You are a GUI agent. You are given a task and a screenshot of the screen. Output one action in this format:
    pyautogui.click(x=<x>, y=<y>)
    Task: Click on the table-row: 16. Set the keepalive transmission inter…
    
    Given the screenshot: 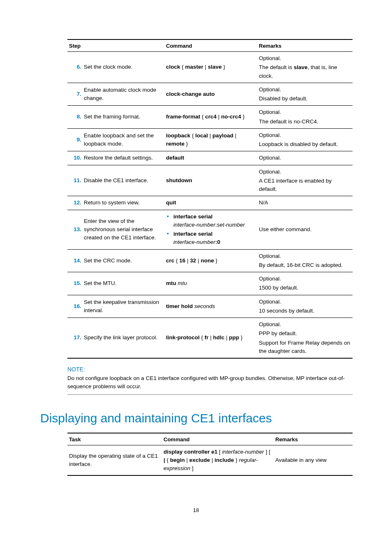 What is the action you would take?
    pyautogui.click(x=210, y=306)
    